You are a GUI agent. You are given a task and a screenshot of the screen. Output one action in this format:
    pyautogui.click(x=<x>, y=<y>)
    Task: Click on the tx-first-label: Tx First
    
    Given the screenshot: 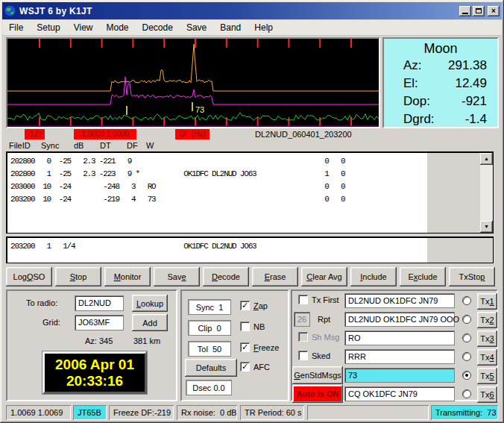 What is the action you would take?
    pyautogui.click(x=325, y=300)
    